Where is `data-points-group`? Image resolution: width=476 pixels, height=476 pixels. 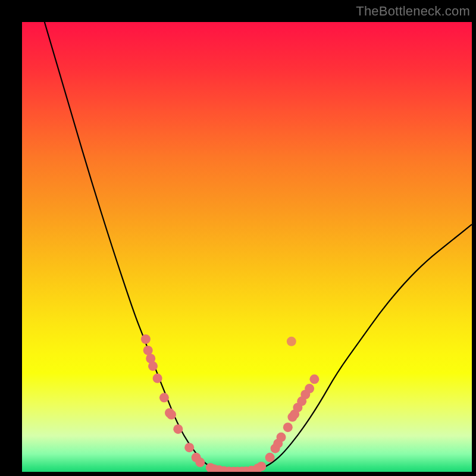
data-points-group is located at coordinates (230, 403).